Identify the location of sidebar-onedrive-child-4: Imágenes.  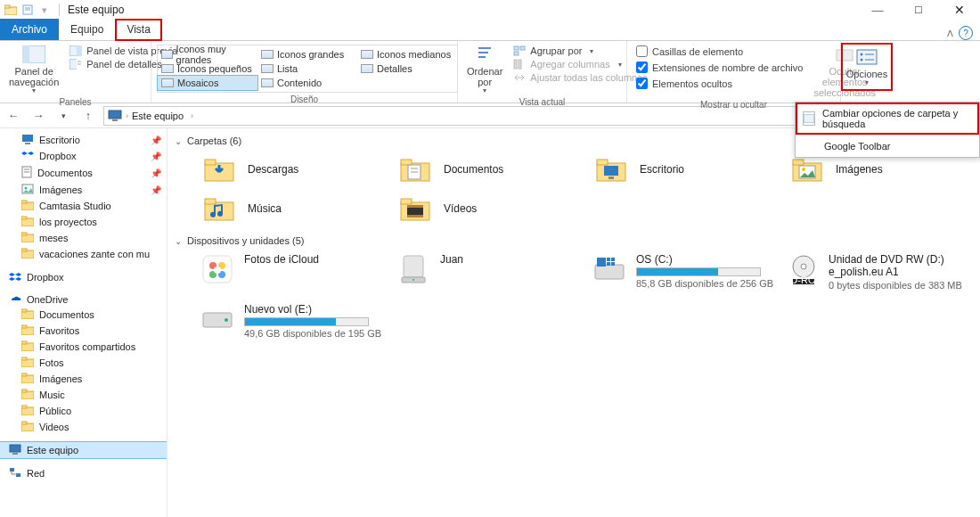
(84, 379).